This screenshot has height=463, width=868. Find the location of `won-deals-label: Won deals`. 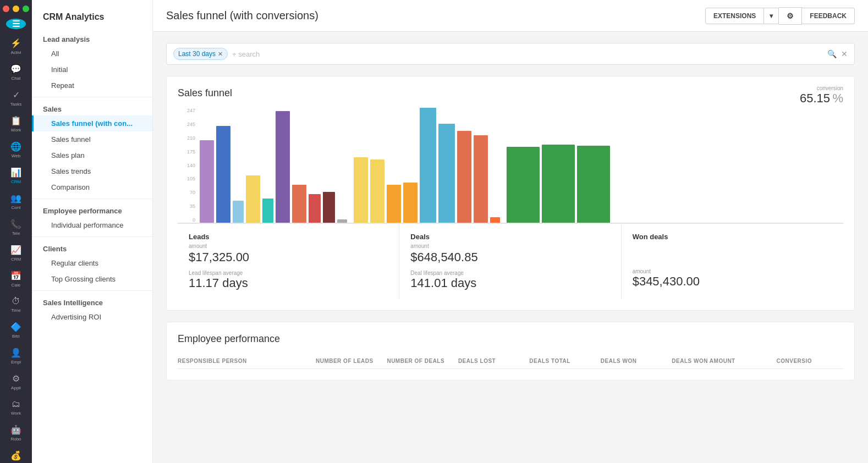

won-deals-label: Won deals is located at coordinates (733, 236).